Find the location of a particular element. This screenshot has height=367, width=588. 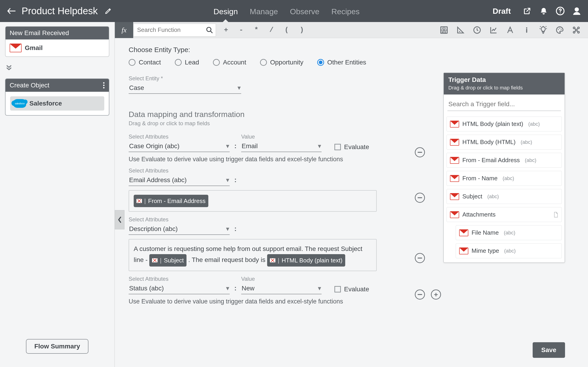

attr-select-4: Status (abc)▾ is located at coordinates (179, 289).